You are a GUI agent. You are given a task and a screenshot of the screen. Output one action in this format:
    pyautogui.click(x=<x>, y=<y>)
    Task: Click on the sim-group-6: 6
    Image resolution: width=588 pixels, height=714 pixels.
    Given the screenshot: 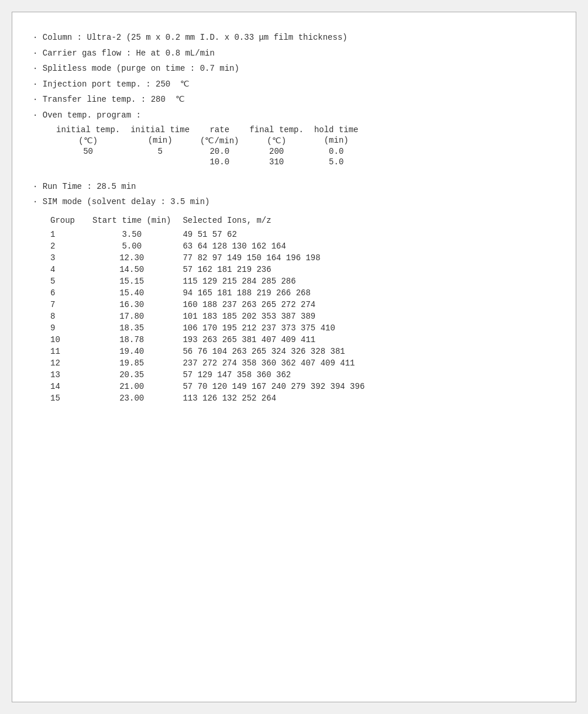 What is the action you would take?
    pyautogui.click(x=68, y=293)
    